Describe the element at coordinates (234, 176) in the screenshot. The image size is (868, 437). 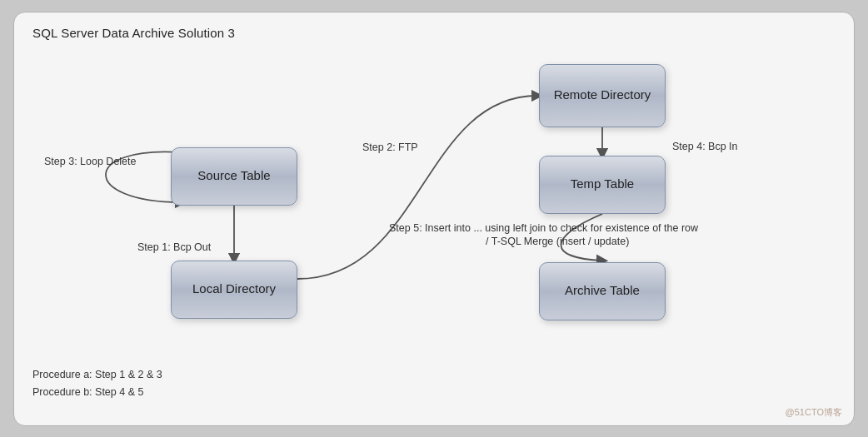
I see `source-table-node: Source Table` at that location.